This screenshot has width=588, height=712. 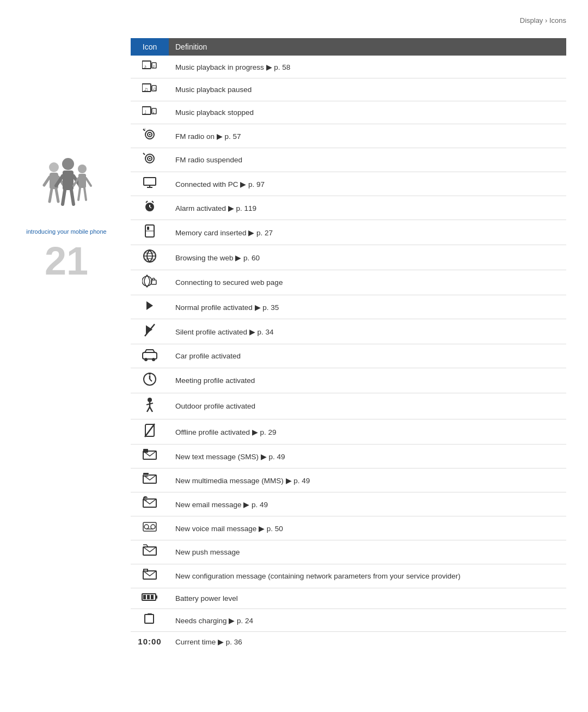 What do you see at coordinates (367, 160) in the screenshot?
I see `definition-cell: FM radio suspended` at bounding box center [367, 160].